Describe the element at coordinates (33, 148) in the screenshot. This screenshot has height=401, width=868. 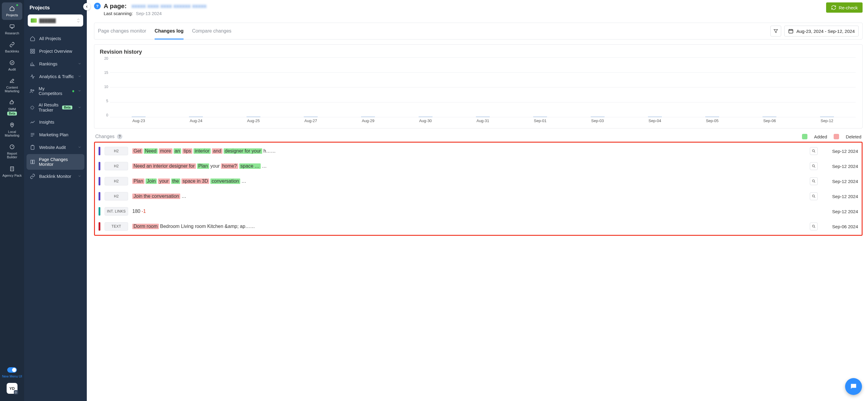
I see `clipboard-icon` at that location.